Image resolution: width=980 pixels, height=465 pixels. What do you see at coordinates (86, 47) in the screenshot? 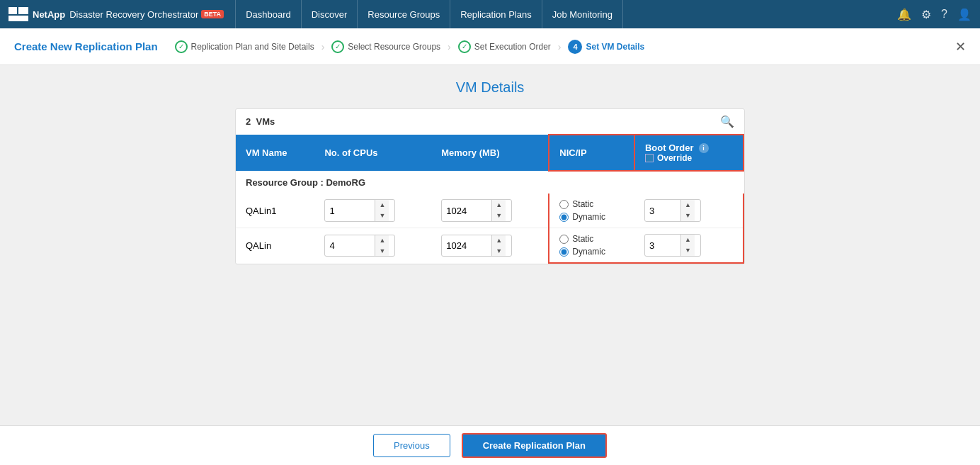
I see `plan-title: Create New Replication Plan` at bounding box center [86, 47].